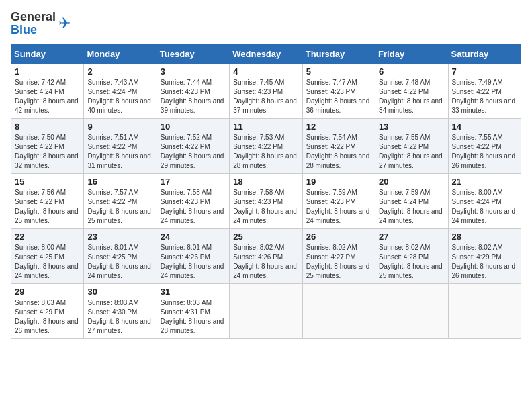 The height and width of the screenshot is (411, 532). I want to click on weekday-header-saturday: Saturday, so click(484, 54).